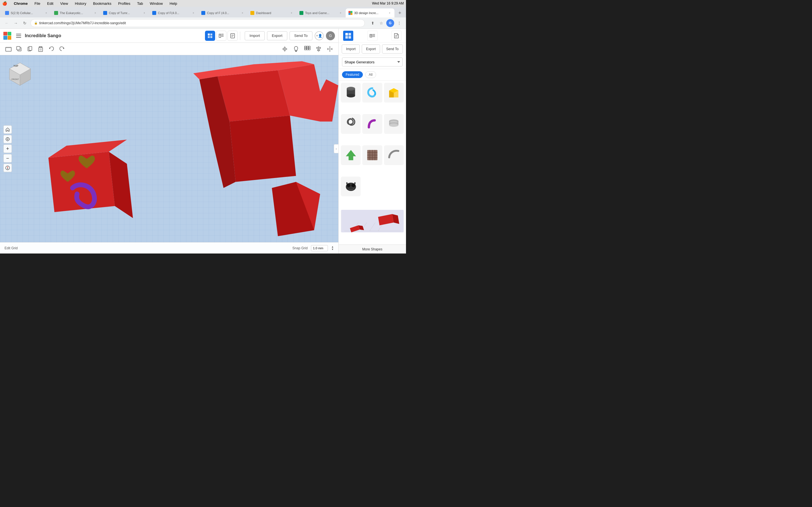 This screenshot has height=507, width=812. Describe the element at coordinates (394, 124) in the screenshot. I see `shape-coins` at that location.